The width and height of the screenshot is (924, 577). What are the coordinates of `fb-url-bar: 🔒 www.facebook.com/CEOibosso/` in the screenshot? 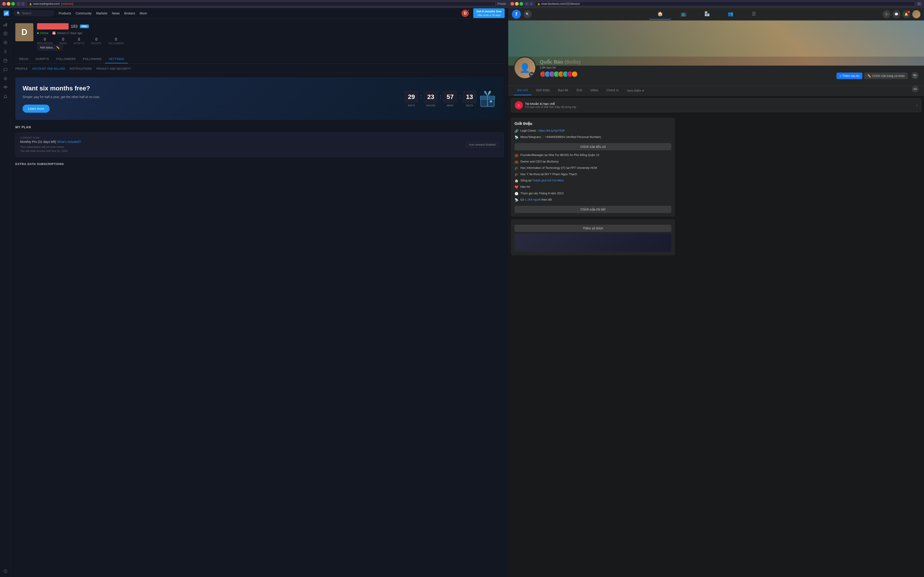 It's located at (725, 4).